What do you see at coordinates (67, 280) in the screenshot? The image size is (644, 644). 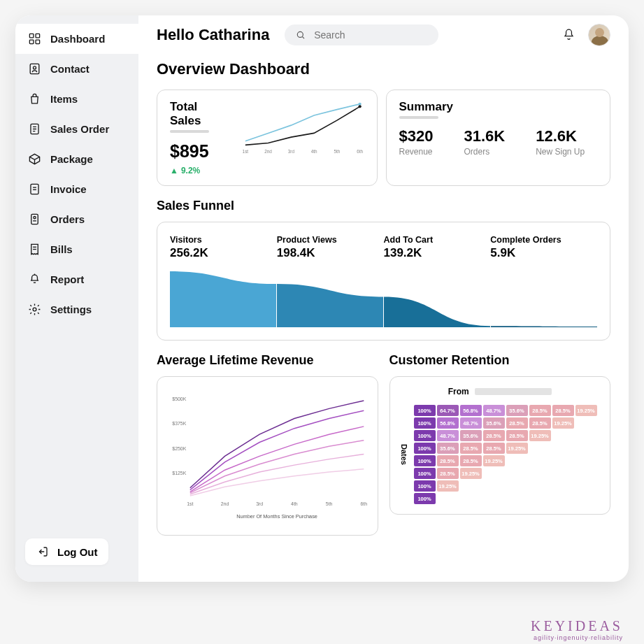 I see `sidebar-item-label: Report` at bounding box center [67, 280].